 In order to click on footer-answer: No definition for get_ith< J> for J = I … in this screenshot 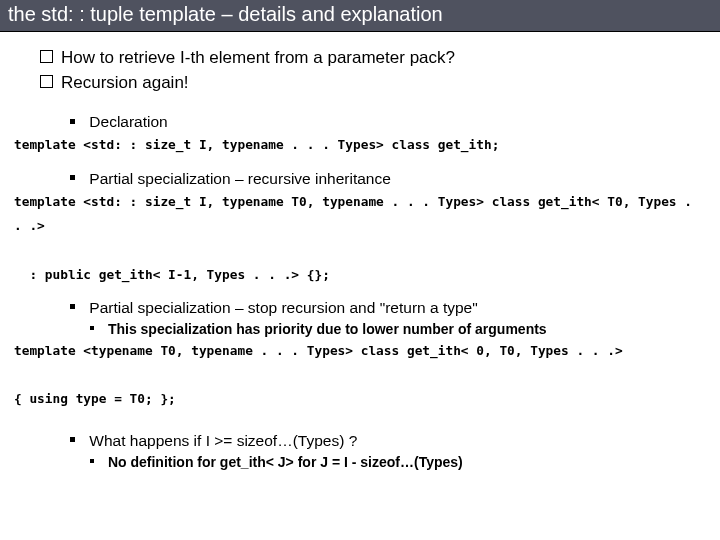, I will do `click(400, 462)`.